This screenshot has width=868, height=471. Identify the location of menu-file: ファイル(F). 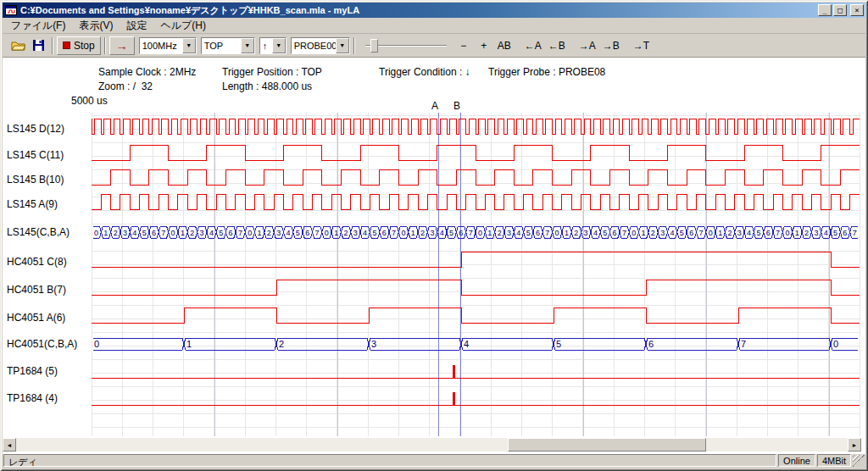
(38, 25).